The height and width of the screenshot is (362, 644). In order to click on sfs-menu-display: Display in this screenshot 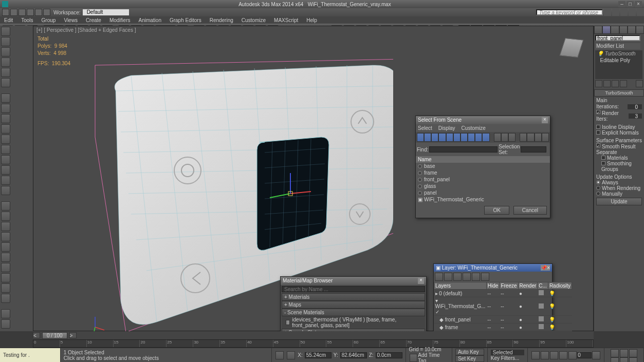, I will do `click(447, 128)`.